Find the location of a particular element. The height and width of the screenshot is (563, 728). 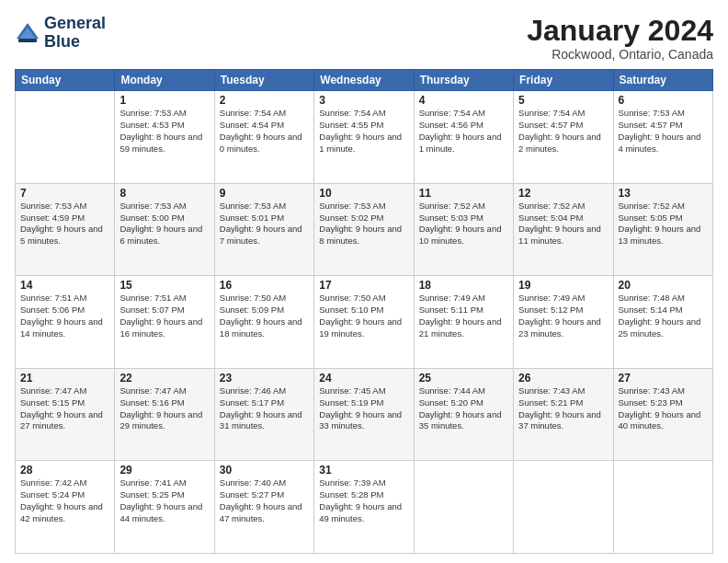

day-info: Sunrise: 7:47 AM Sunset: 5:16 PM Dayligh… is located at coordinates (164, 408).